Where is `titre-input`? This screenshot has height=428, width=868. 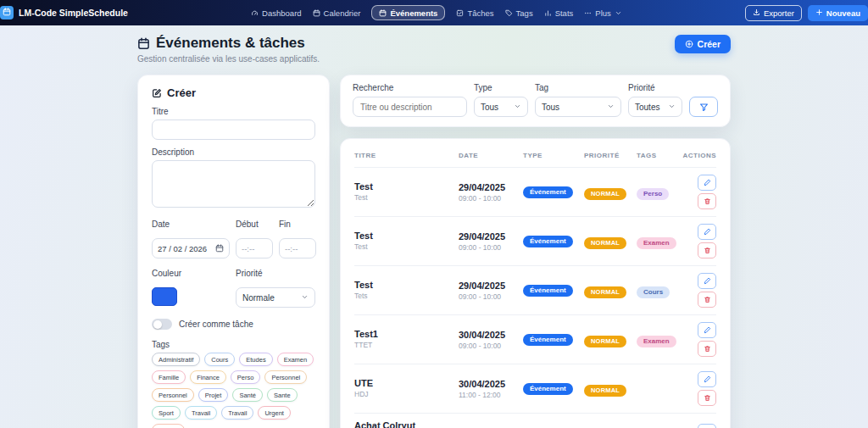
titre-input is located at coordinates (234, 130).